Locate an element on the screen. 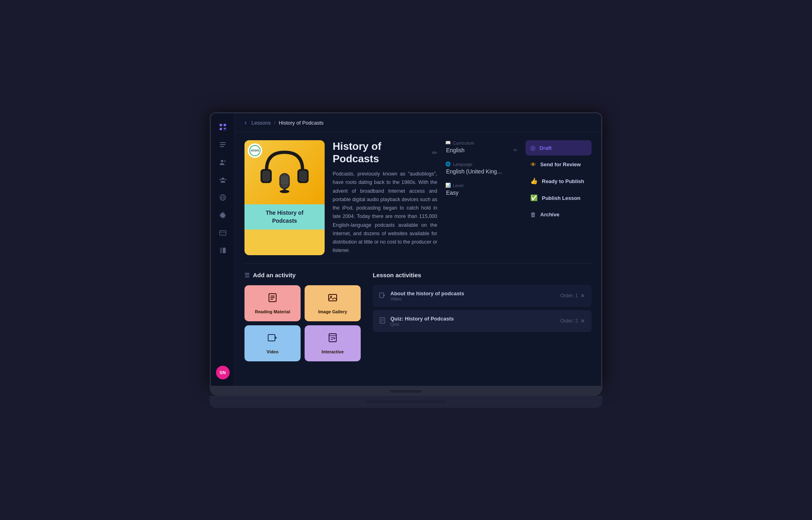 This screenshot has height=520, width=812. add-activity-title: Add an activity is located at coordinates (274, 275).